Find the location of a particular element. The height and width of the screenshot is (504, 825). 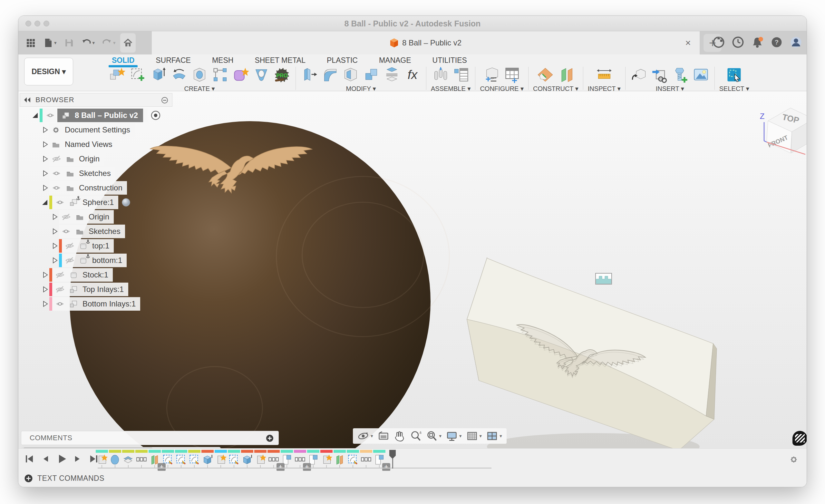

browser-tree-row-document-settings: Document Settings is located at coordinates (87, 130).